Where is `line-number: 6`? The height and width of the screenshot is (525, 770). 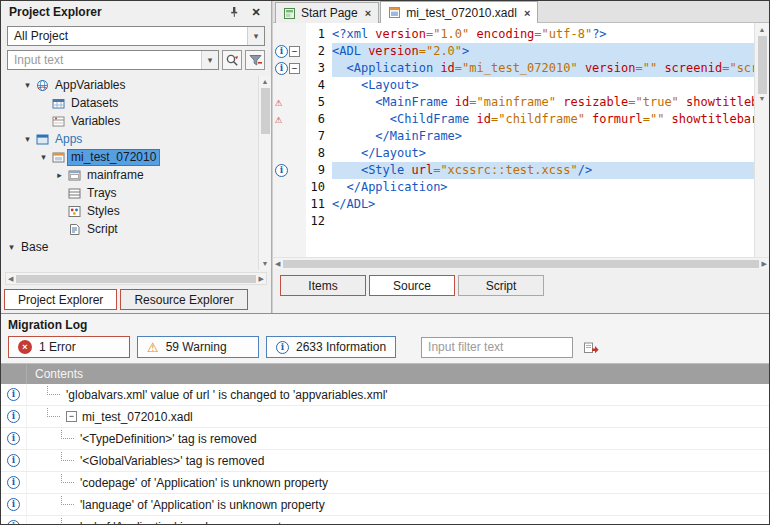
line-number: 6 is located at coordinates (319, 120).